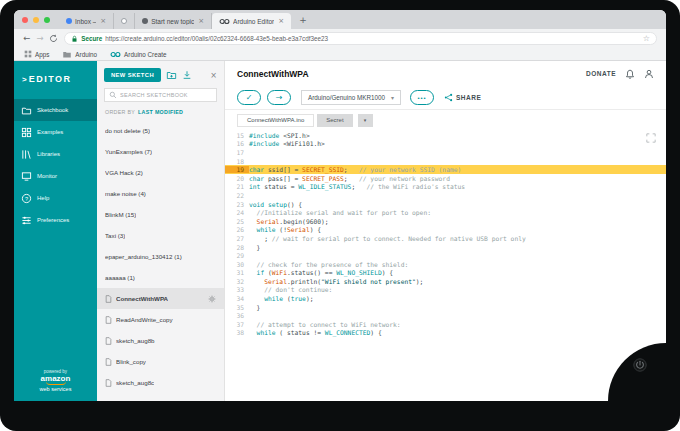 The image size is (680, 431). Describe the element at coordinates (212, 299) in the screenshot. I see `gear-icon` at that location.